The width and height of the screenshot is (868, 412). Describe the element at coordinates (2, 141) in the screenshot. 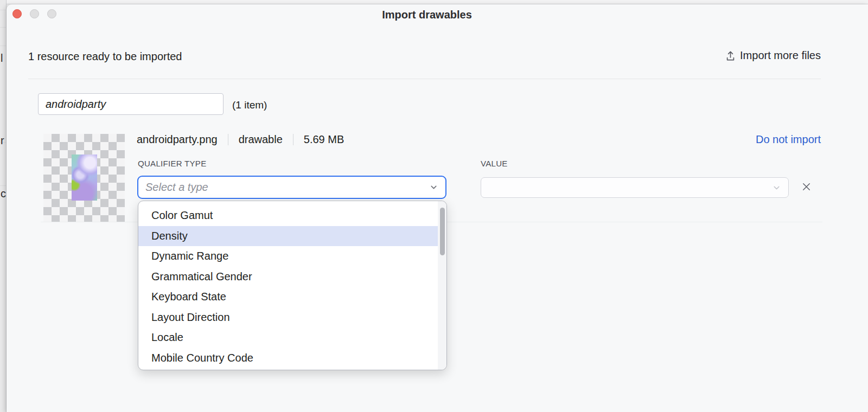

I see `background-text-fragment: r` at that location.